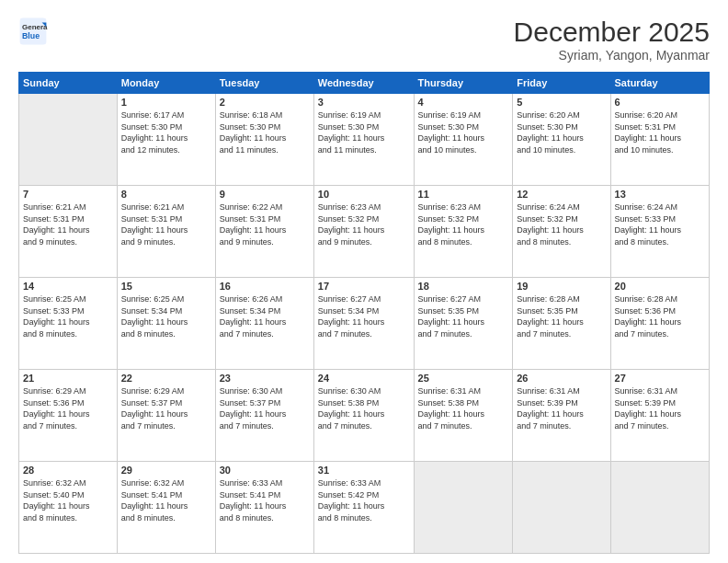 Image resolution: width=728 pixels, height=563 pixels. What do you see at coordinates (33, 31) in the screenshot?
I see `logo: General Blue` at bounding box center [33, 31].